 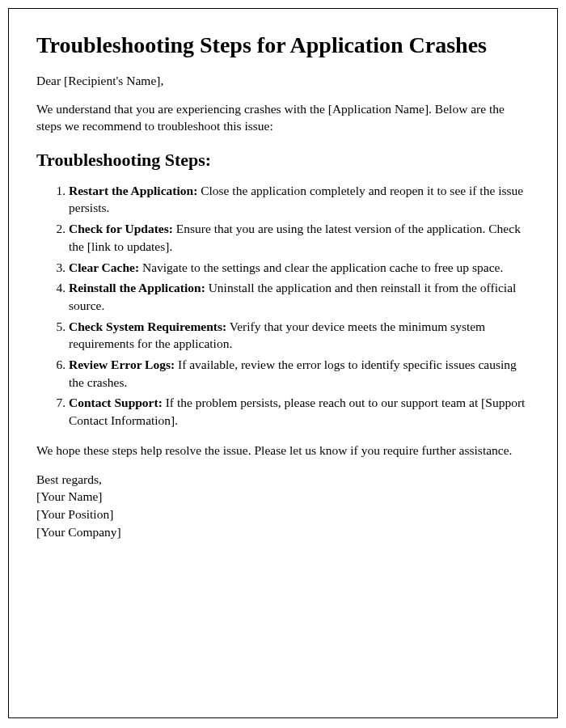 What do you see at coordinates (103, 267) in the screenshot?
I see `step-title: Clear Cache:` at bounding box center [103, 267].